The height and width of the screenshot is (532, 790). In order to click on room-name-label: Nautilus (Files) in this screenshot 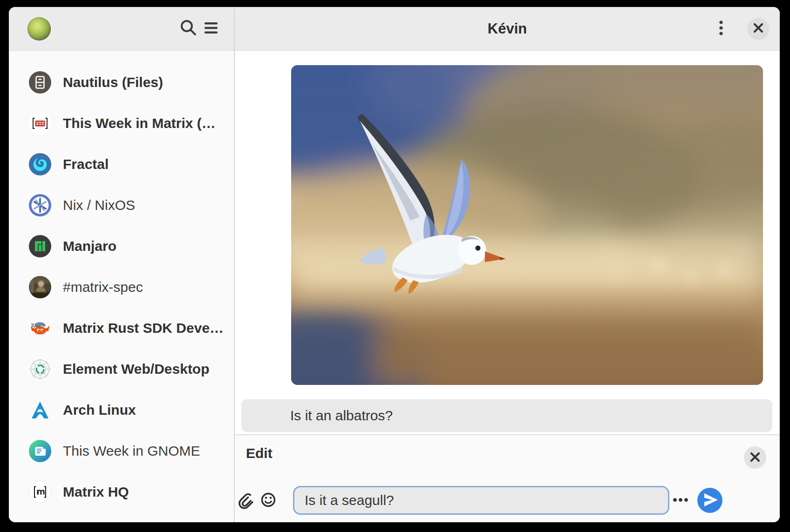, I will do `click(113, 82)`.